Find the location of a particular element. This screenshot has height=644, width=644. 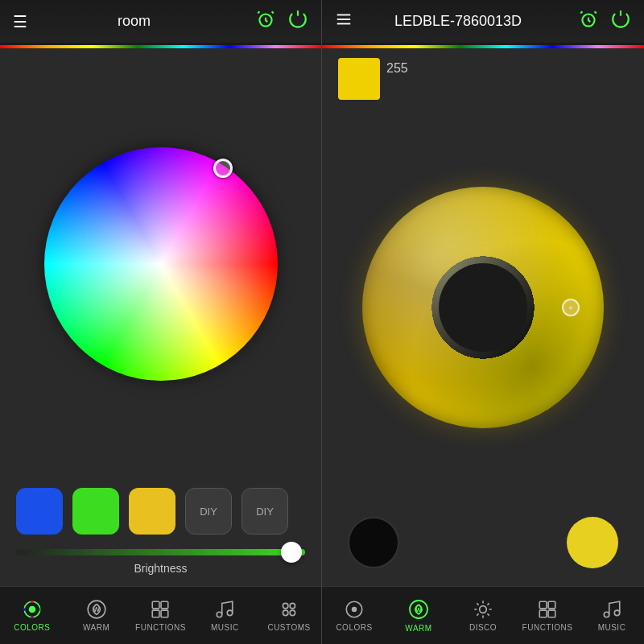

right-header: LEDBLE-7860013D is located at coordinates (483, 23).